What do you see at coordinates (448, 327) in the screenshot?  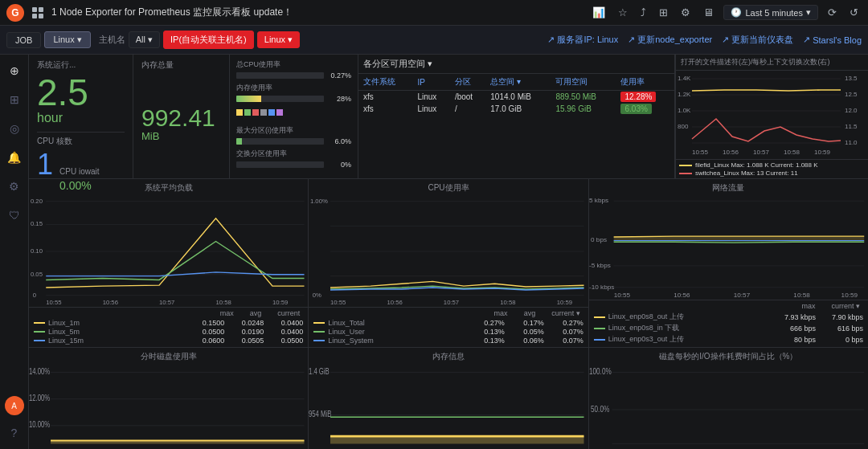 I see `cpu-legend: maxavgcurrent ▾ Linux_Total 0.27% 0.17% …` at bounding box center [448, 327].